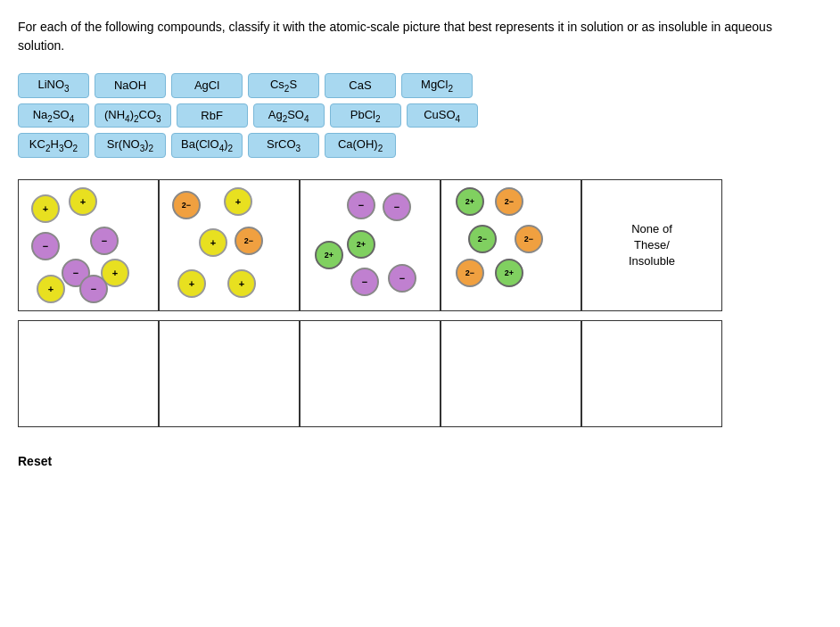 The image size is (840, 627). I want to click on compounds-row-3: KC2H3O2 Sr(NO3)2 Ba(ClO4)2 SrCO3 Ca(OH)2, so click(420, 145).